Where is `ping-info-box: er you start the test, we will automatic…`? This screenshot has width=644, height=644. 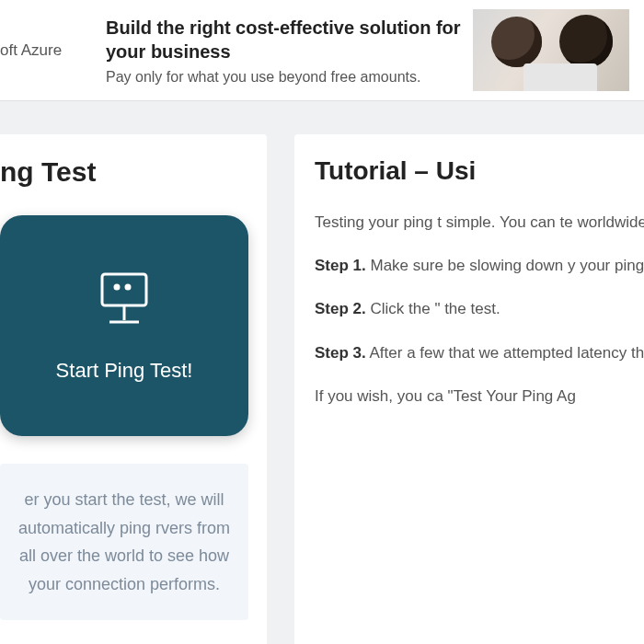
ping-info-box: er you start the test, we will automatic… is located at coordinates (124, 542).